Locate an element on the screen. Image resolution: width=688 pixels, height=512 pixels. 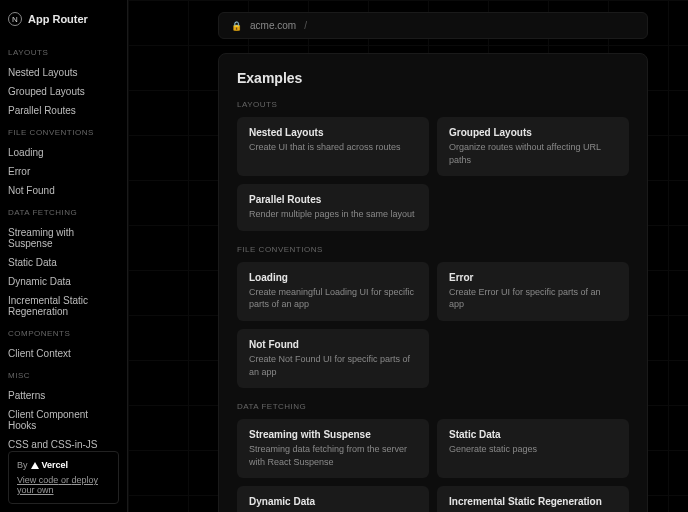
card-grid: LoadingCreate meaningful Loading UI for … is located at coordinates (433, 325).